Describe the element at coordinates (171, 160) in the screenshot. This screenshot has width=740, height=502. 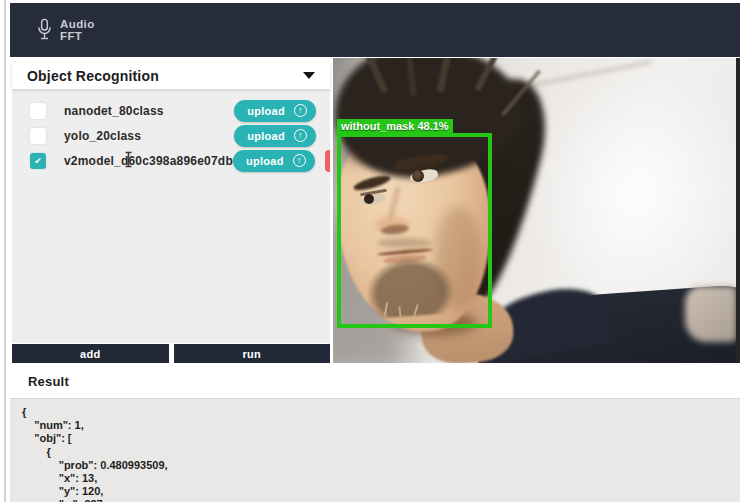
I see `model-row-v2model: ✔ v2model_d60c398a896e07db upload ↑ ✕` at that location.